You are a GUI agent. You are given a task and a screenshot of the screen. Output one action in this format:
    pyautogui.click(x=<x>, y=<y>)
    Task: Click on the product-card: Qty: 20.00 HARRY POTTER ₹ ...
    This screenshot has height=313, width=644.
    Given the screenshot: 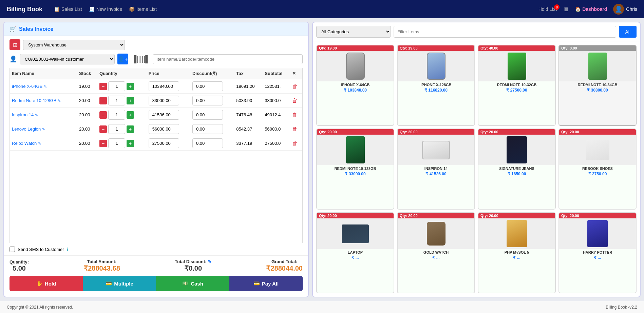 What is the action you would take?
    pyautogui.click(x=598, y=253)
    